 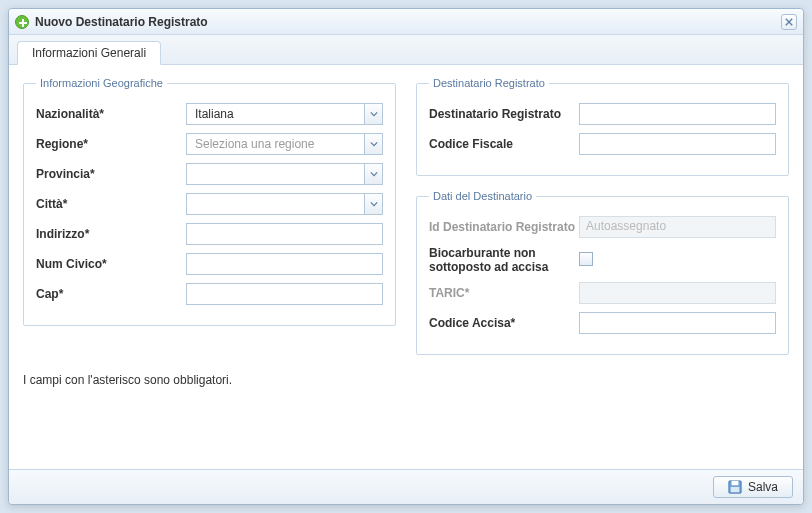 I want to click on label-citta: Città*, so click(x=111, y=204).